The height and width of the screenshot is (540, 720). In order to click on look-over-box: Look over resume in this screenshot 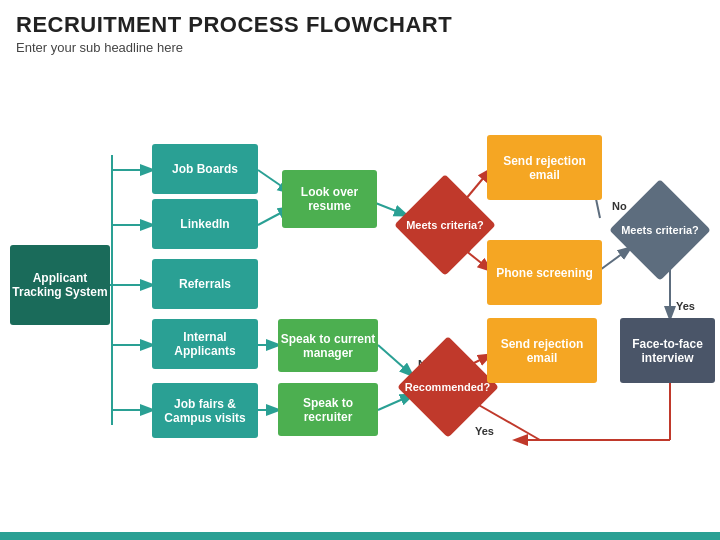, I will do `click(330, 199)`.